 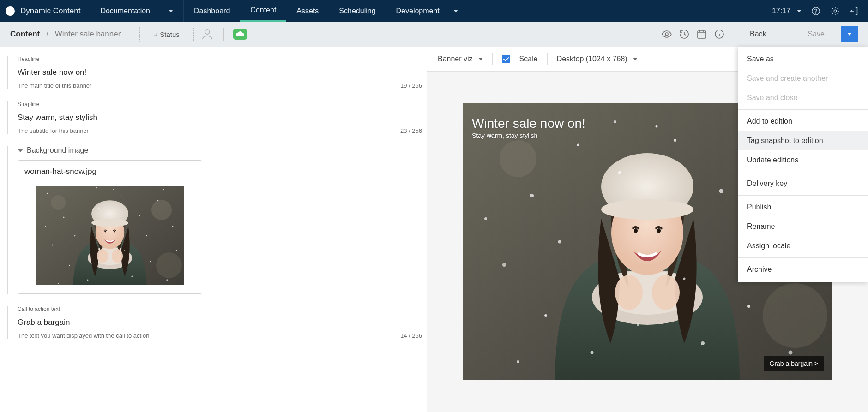 What do you see at coordinates (803, 98) in the screenshot?
I see `menu-save-close: Save and close` at bounding box center [803, 98].